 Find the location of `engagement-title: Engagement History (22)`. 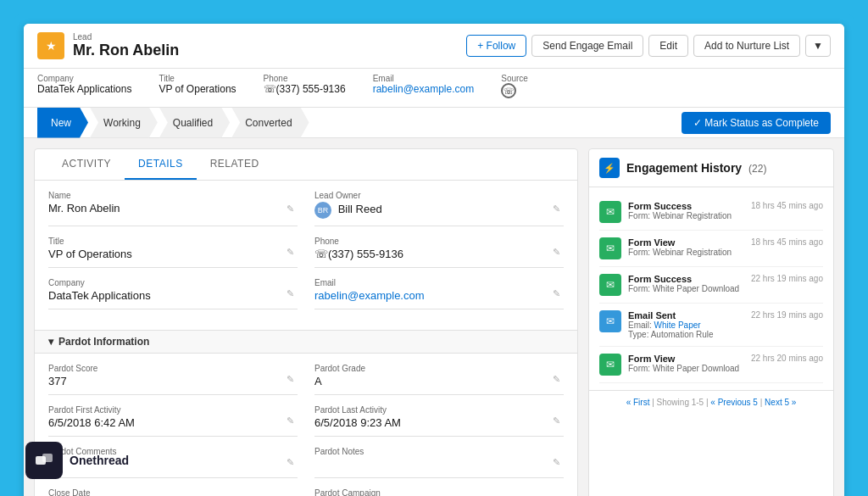

engagement-title: Engagement History (22) is located at coordinates (697, 168).